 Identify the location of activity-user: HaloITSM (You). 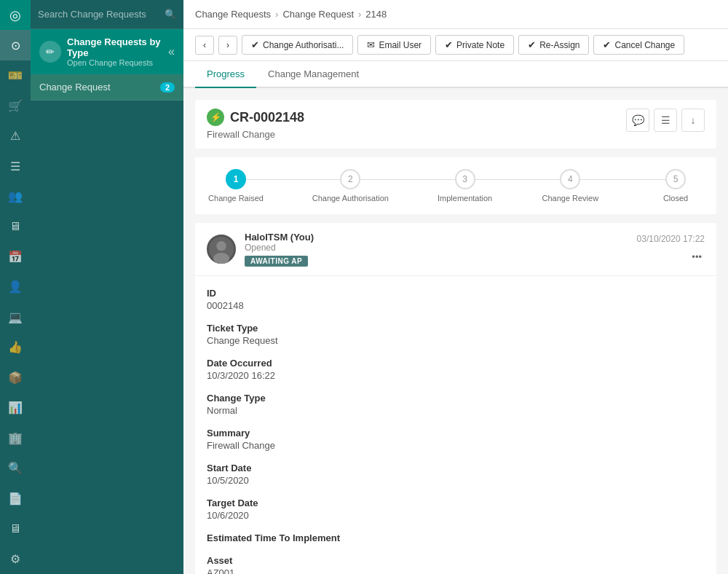
(441, 237).